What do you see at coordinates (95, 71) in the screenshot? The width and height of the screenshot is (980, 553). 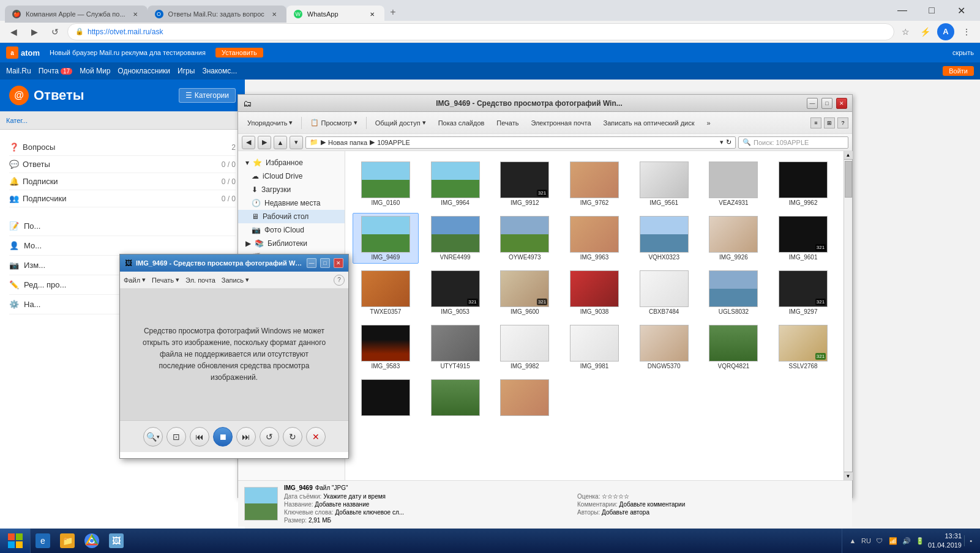 I see `nav-moy-mir: Мой Мир` at bounding box center [95, 71].